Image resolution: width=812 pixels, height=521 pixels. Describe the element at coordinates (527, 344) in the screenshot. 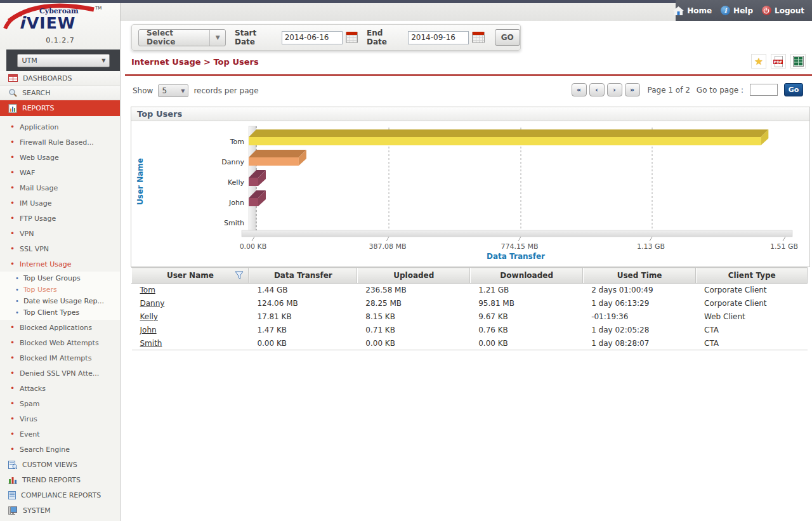

I see `cell-downloaded: 0.00 KB` at that location.